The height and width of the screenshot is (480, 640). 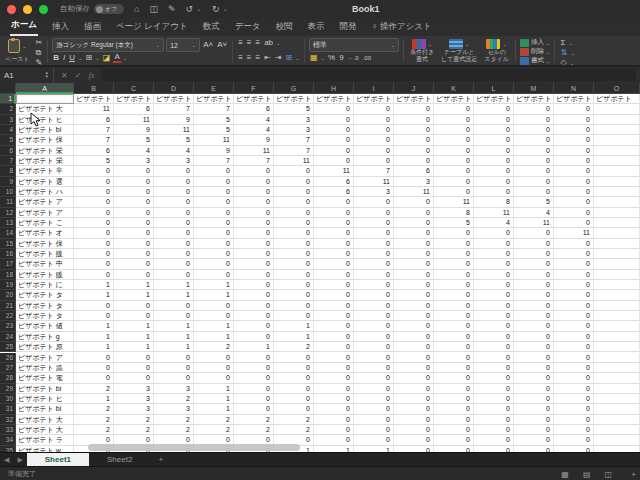 What do you see at coordinates (8, 440) in the screenshot?
I see `row-header-34: 34` at bounding box center [8, 440].